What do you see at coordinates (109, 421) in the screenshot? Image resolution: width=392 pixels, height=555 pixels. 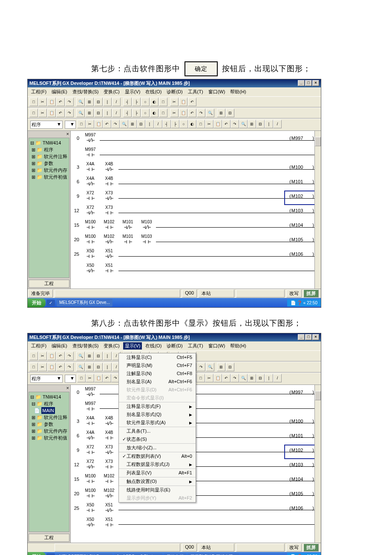 I see `contact: X4B⊣/⊢` at bounding box center [109, 421].